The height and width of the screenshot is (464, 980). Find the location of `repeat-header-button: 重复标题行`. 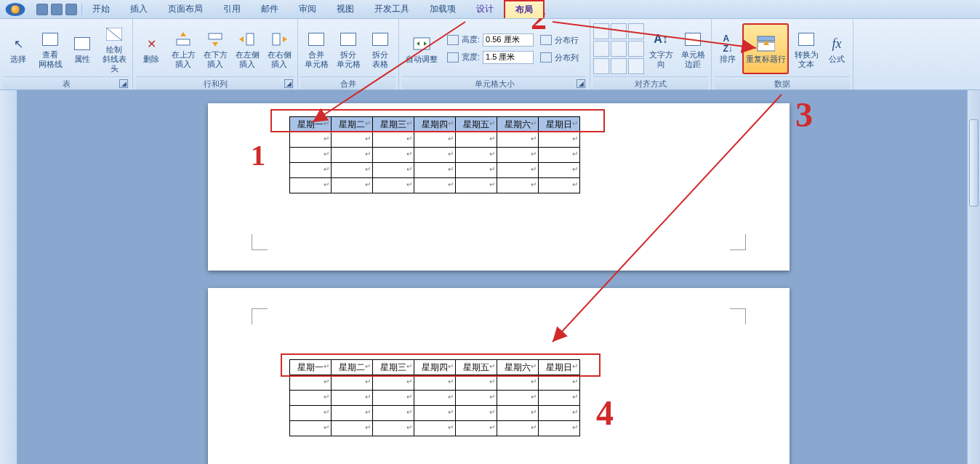

repeat-header-button: 重复标题行 is located at coordinates (766, 49).